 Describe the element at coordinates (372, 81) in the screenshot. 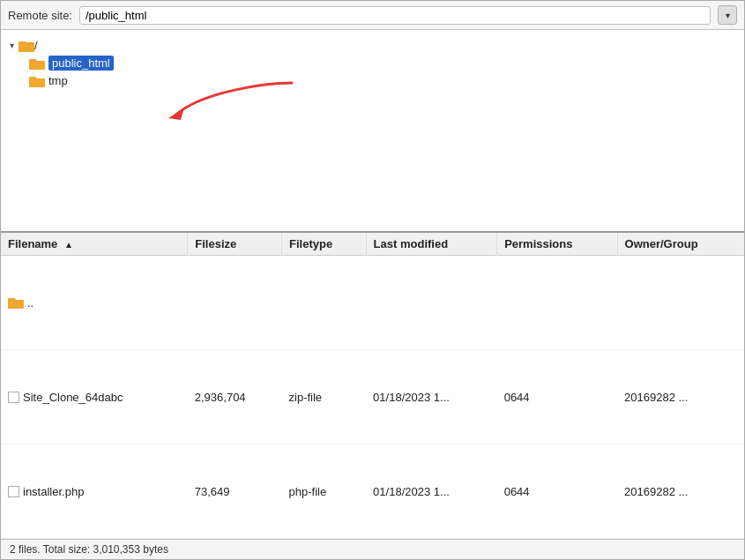

I see `tree-item-tmp: tmp` at that location.